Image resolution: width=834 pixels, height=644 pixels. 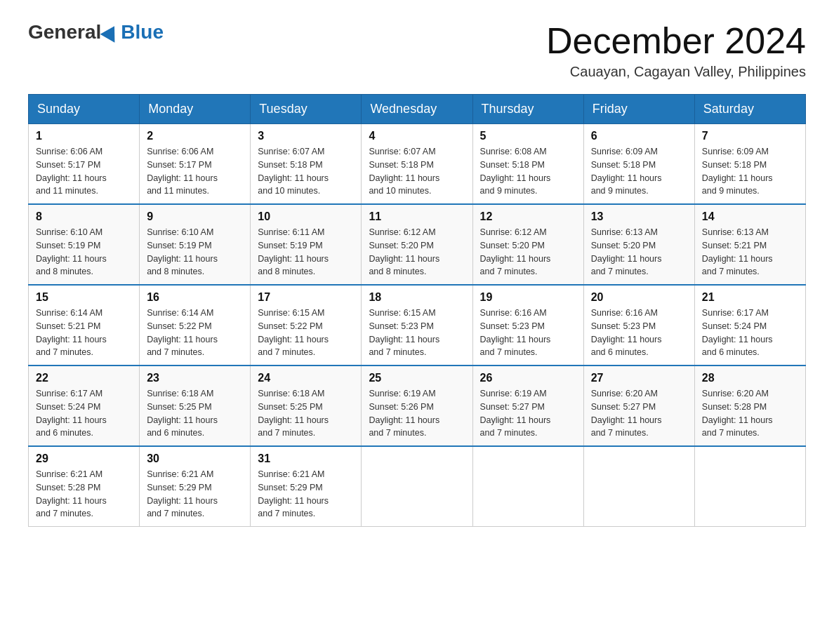 What do you see at coordinates (195, 326) in the screenshot?
I see `calendar-cell: 16Sunrise: 6:14 AMSunset: 5:22 PMDayligh…` at bounding box center [195, 326].